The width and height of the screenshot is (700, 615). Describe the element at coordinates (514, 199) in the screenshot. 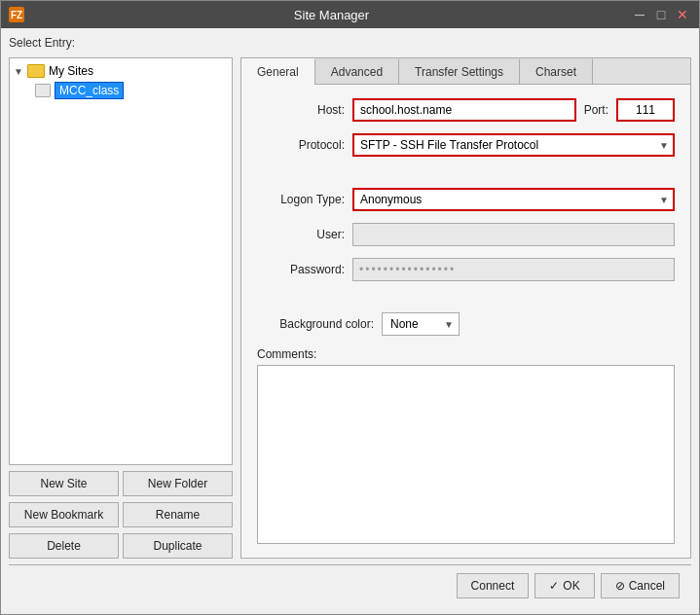

I see `logon-type-select-wrapper: Anonymous Normal Ask for password Intera…` at that location.